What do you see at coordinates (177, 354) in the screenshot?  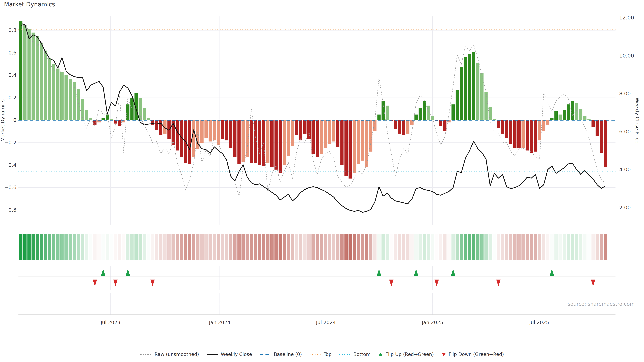 I see `legend-item-label: Raw (unsmoothed)` at bounding box center [177, 354].